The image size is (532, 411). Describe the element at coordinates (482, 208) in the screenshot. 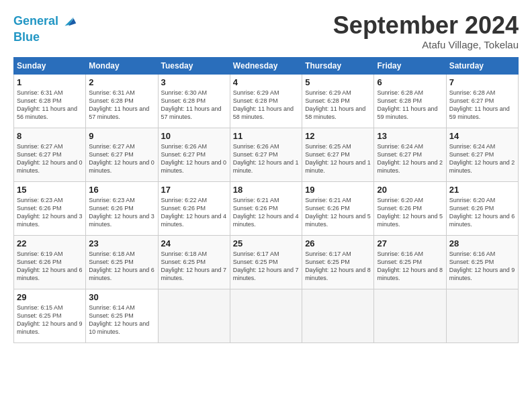

I see `calendar-day: 21 Sunrise: 6:20 AMSunset: 6:26 PMDaylig…` at that location.